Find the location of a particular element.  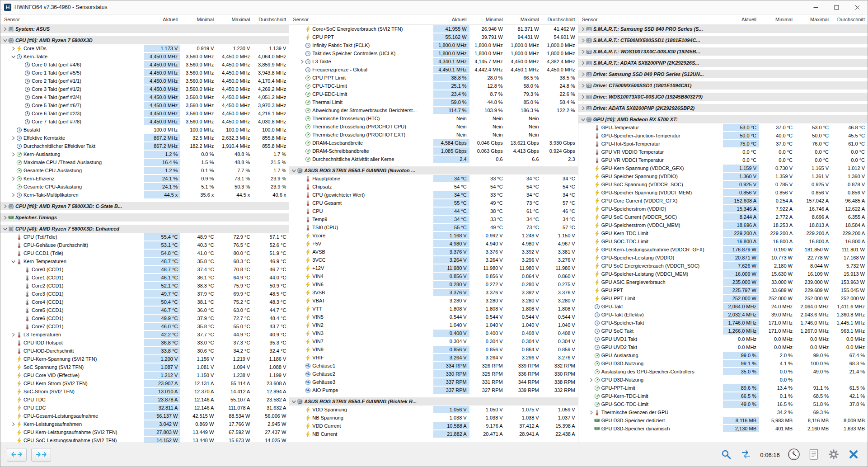

report-button is located at coordinates (814, 455).